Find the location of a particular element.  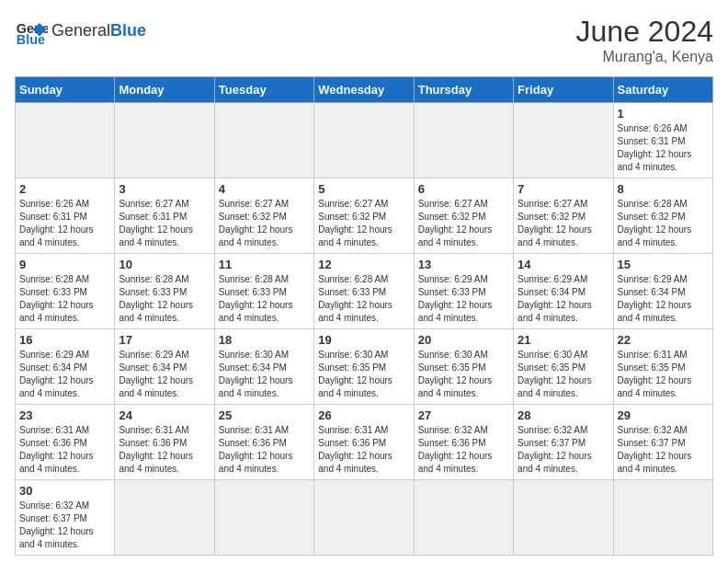

day-number: 14 is located at coordinates (563, 265).